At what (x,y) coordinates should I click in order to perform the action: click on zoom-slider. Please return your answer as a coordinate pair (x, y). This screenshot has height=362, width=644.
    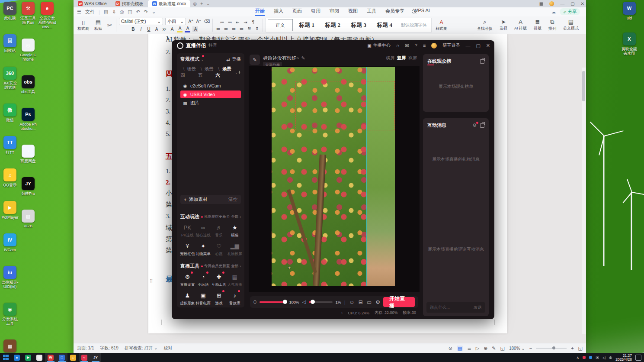
    Looking at the image, I should click on (551, 348).